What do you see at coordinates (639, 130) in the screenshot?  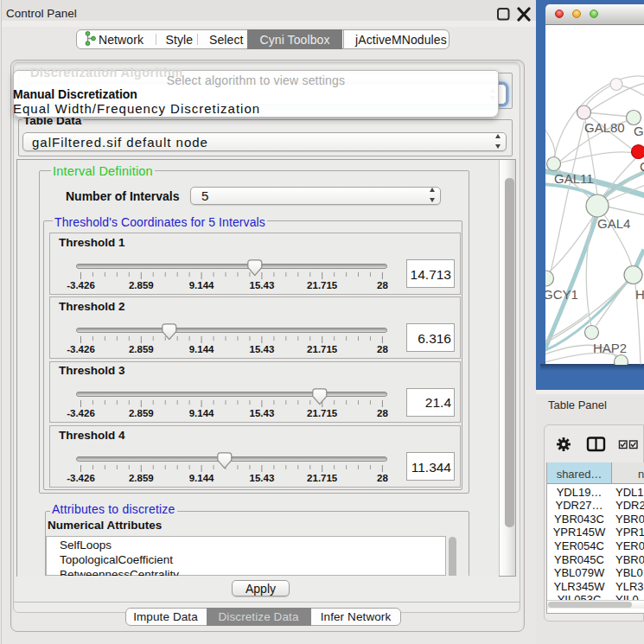 I see `svg-text: GA` at bounding box center [639, 130].